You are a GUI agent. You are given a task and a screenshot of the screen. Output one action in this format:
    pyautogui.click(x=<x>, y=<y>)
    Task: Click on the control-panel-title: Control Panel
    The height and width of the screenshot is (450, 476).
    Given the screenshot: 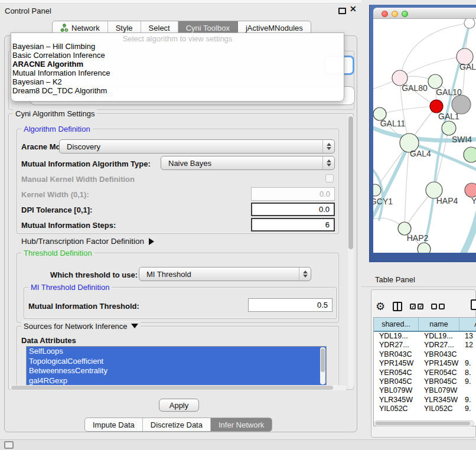 What is the action you would take?
    pyautogui.click(x=28, y=11)
    